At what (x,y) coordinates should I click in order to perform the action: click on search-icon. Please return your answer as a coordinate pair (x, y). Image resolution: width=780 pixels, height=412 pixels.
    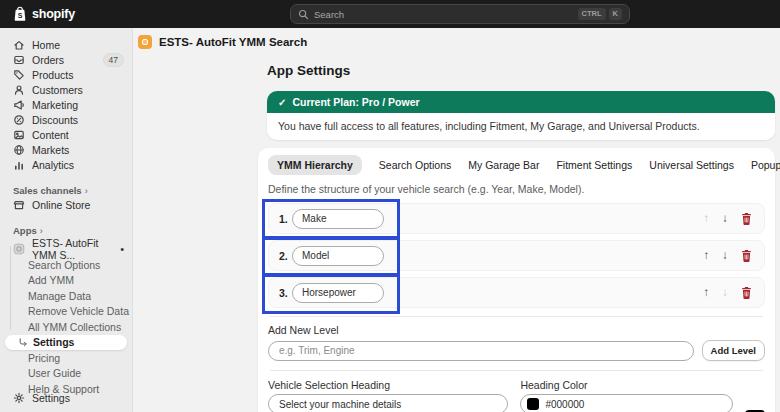
    Looking at the image, I should click on (304, 14).